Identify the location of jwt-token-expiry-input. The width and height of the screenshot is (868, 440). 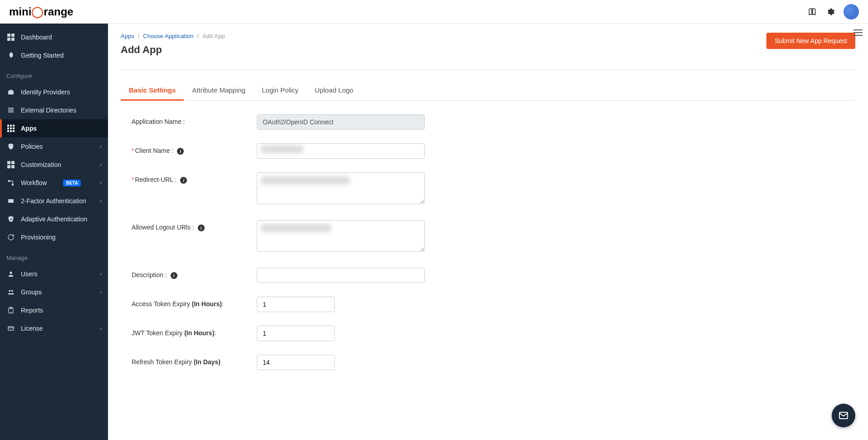
(296, 333).